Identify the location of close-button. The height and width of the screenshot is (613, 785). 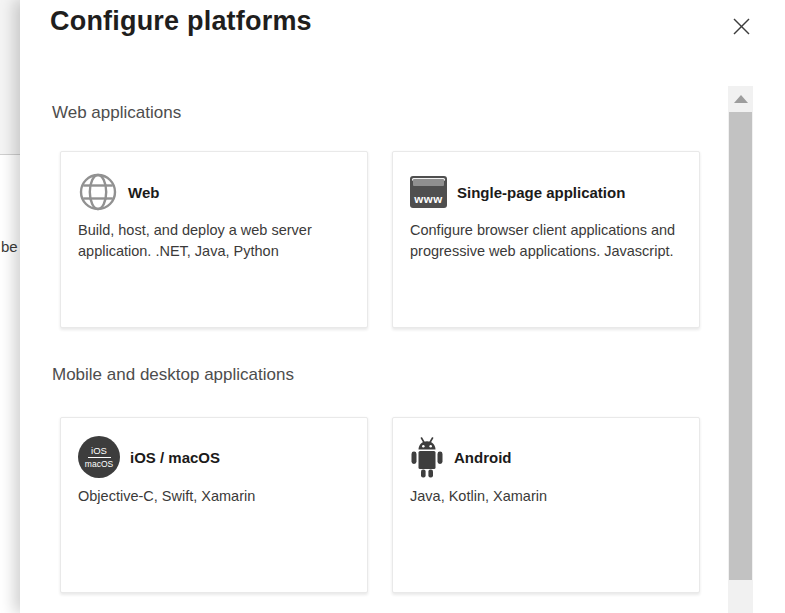
(741, 26).